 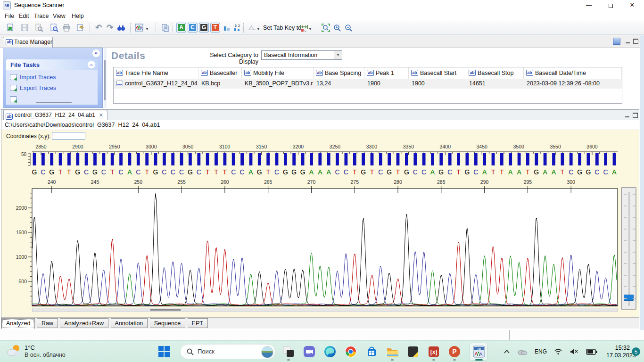 What do you see at coordinates (99, 28) in the screenshot?
I see `undo-icon: ↶` at bounding box center [99, 28].